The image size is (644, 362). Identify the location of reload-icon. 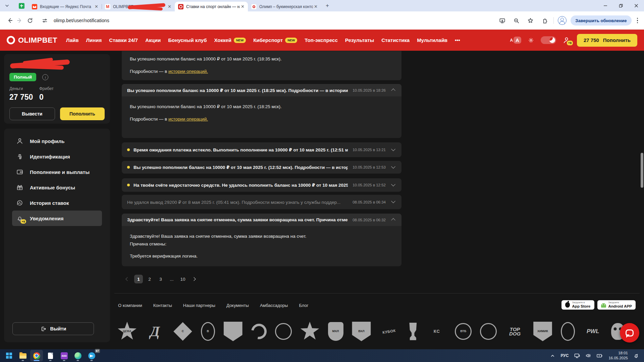
(30, 20).